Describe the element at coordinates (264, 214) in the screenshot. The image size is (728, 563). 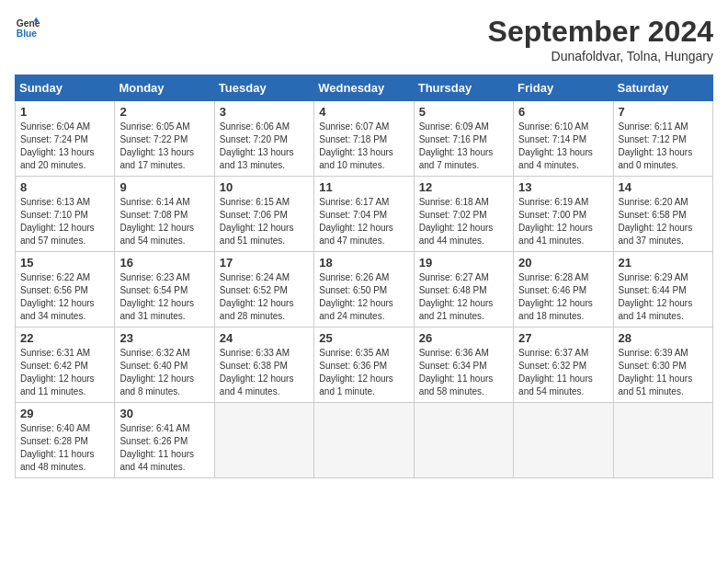
I see `calendar-cell: 10 Sunrise: 6:15 AMSunset: 7:06 PMDaylig…` at that location.